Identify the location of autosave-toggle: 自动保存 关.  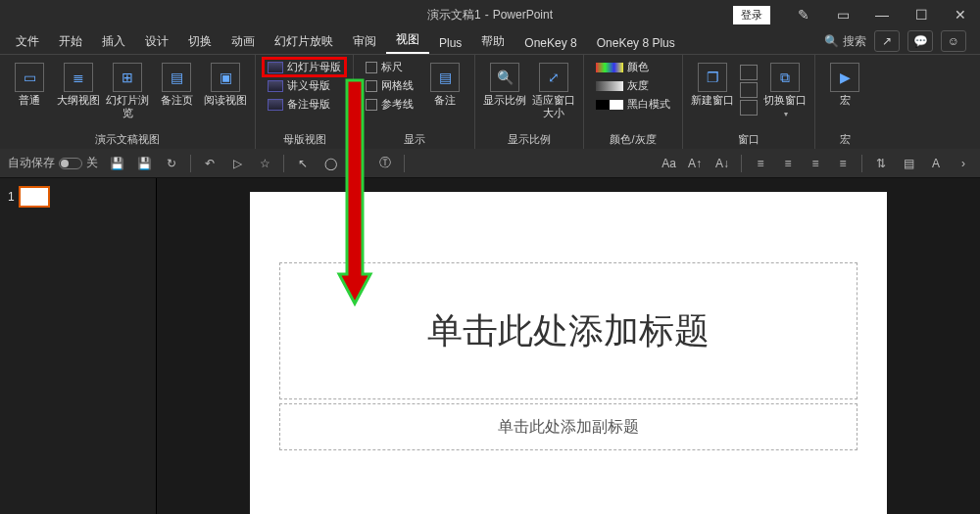
(53, 163).